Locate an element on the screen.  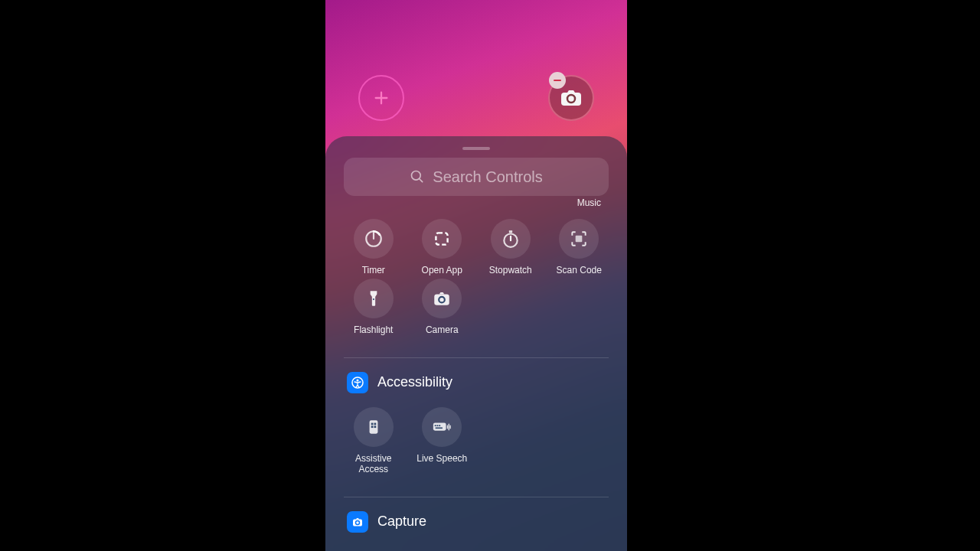
accessibility-controls-grid: Assistive Access Live Speech is located at coordinates (476, 445).